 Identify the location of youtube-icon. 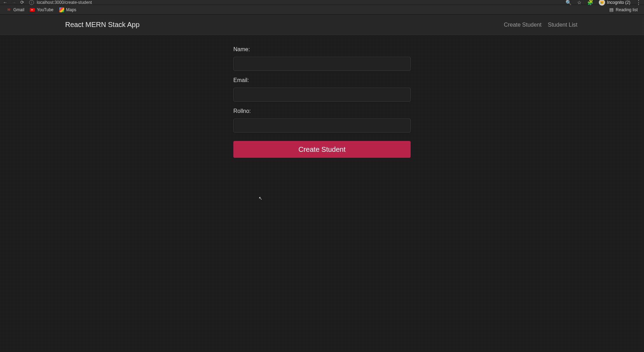
(32, 10).